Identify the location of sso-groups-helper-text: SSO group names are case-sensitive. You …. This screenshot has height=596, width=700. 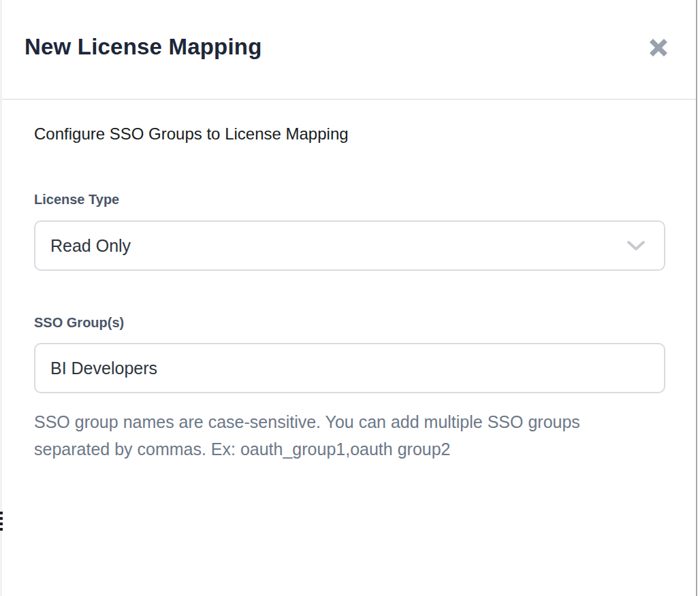
(348, 435).